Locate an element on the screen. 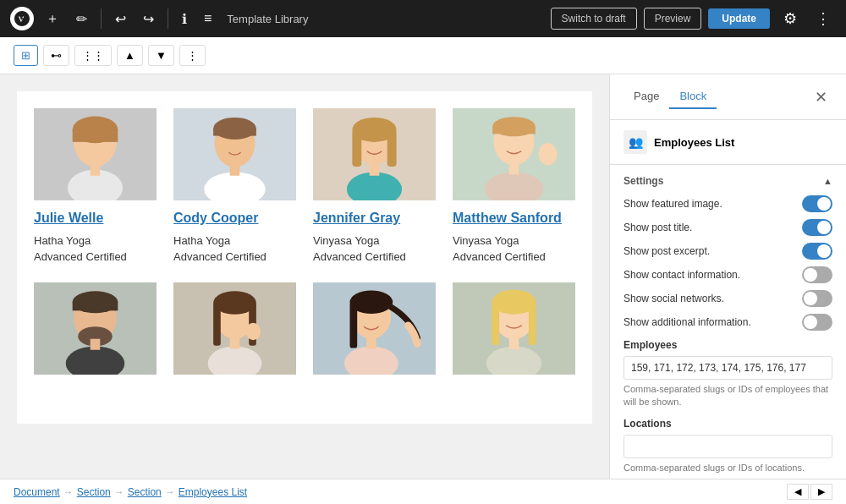 This screenshot has width=846, height=504. arrow-up-icon: ▲ is located at coordinates (130, 56).